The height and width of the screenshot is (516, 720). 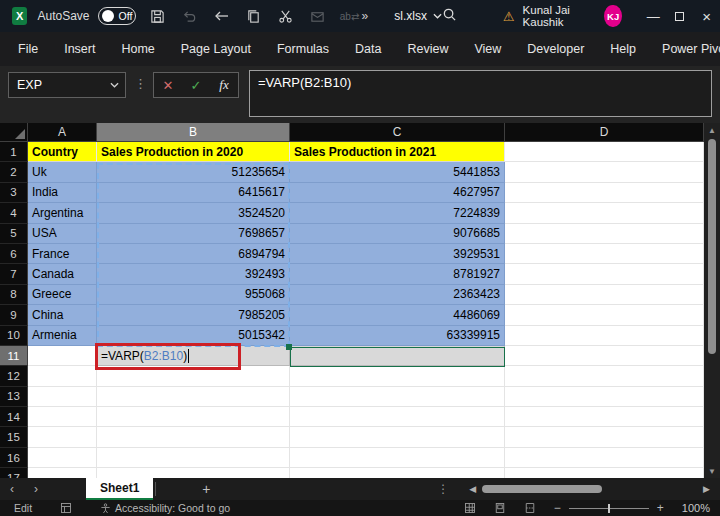 What do you see at coordinates (14, 473) in the screenshot?
I see `row-header-17: 17` at bounding box center [14, 473].